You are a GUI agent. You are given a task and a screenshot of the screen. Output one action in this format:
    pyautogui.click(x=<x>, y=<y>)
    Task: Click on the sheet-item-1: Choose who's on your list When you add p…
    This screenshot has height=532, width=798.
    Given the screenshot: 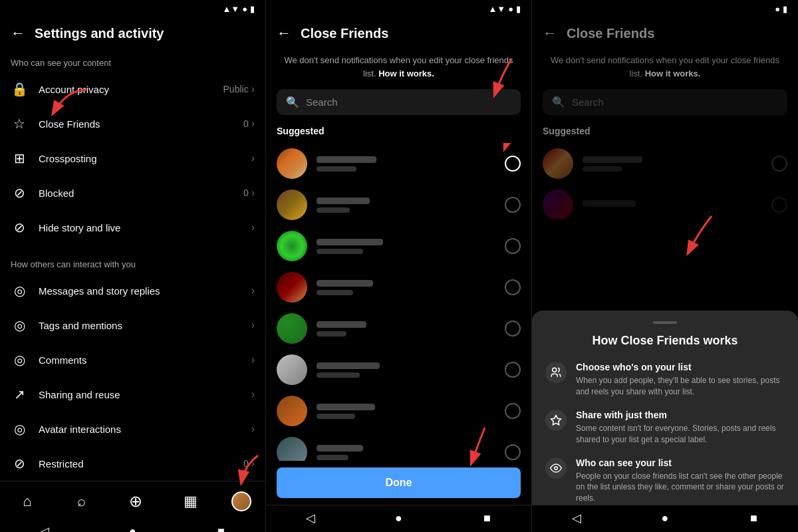 What is the action you would take?
    pyautogui.click(x=665, y=380)
    